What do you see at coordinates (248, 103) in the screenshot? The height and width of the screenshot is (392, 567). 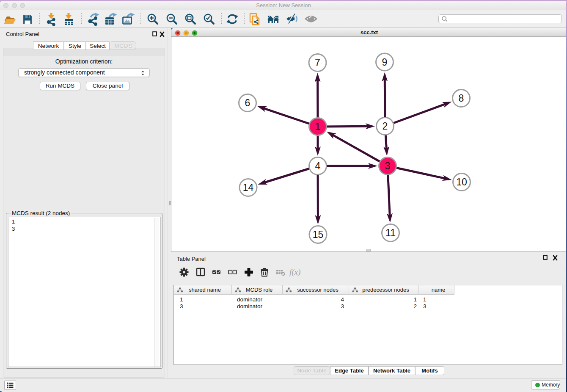 I see `svg-text: 6` at bounding box center [248, 103].